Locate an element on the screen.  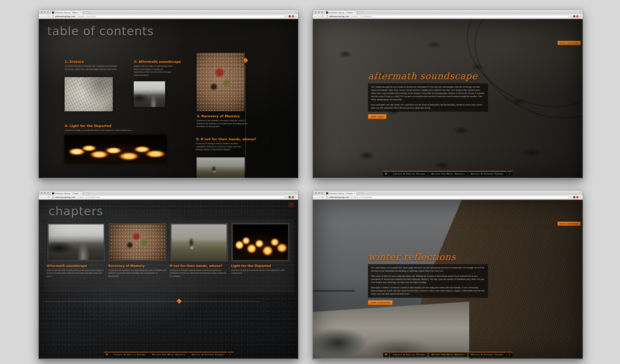
chapter-card: Aftermath soundscape Taken in the raw da… is located at coordinates (76, 256).